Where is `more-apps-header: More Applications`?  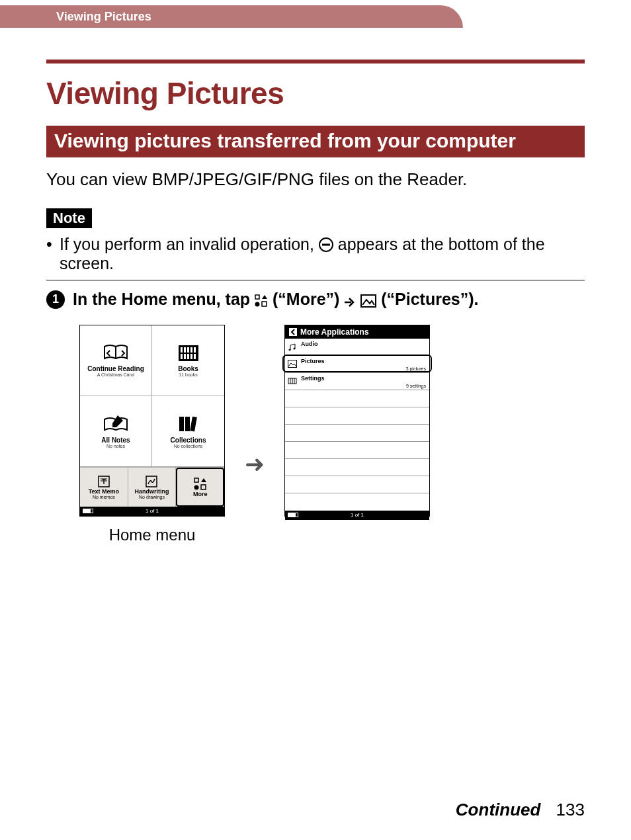
more-apps-header: More Applications is located at coordinates (357, 332).